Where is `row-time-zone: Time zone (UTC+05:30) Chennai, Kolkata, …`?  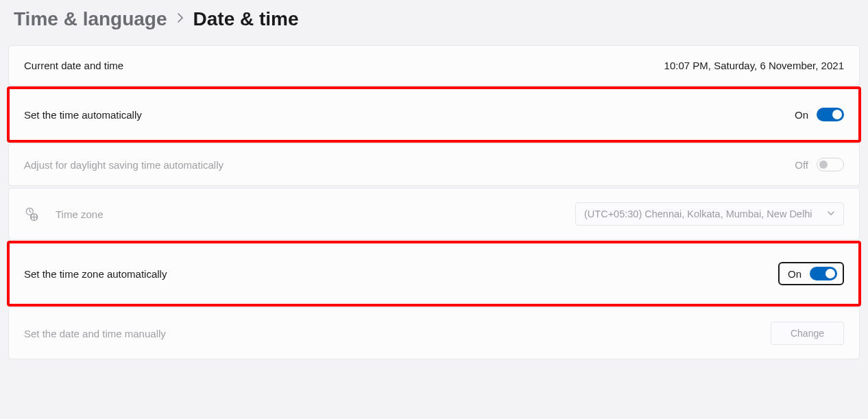
row-time-zone: Time zone (UTC+05:30) Chennai, Kolkata, … is located at coordinates (434, 214).